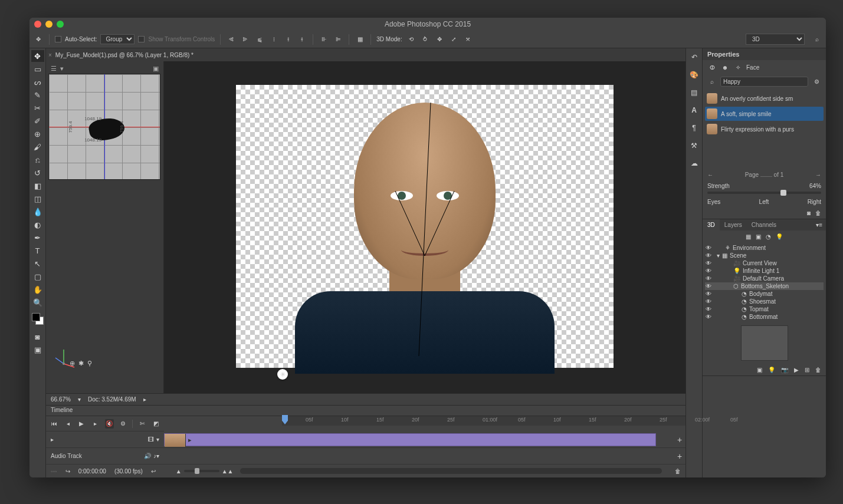 The image size is (843, 504). Describe the element at coordinates (484, 421) in the screenshot. I see `timeline-ruler: 05f10f15f20f25f01:00f05f10f15f20f25f02:0…` at that location.